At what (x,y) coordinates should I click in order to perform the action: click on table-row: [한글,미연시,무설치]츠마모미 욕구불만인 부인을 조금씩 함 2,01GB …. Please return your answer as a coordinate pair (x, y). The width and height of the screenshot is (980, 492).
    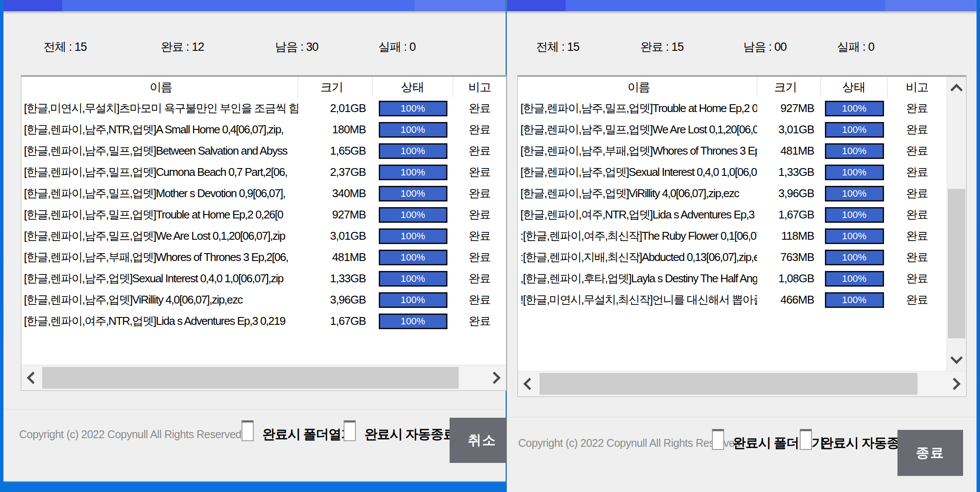
    Looking at the image, I should click on (264, 109).